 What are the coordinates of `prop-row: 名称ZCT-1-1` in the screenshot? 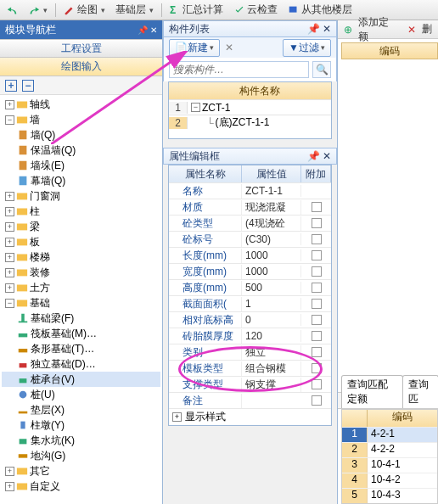 It's located at (250, 190).